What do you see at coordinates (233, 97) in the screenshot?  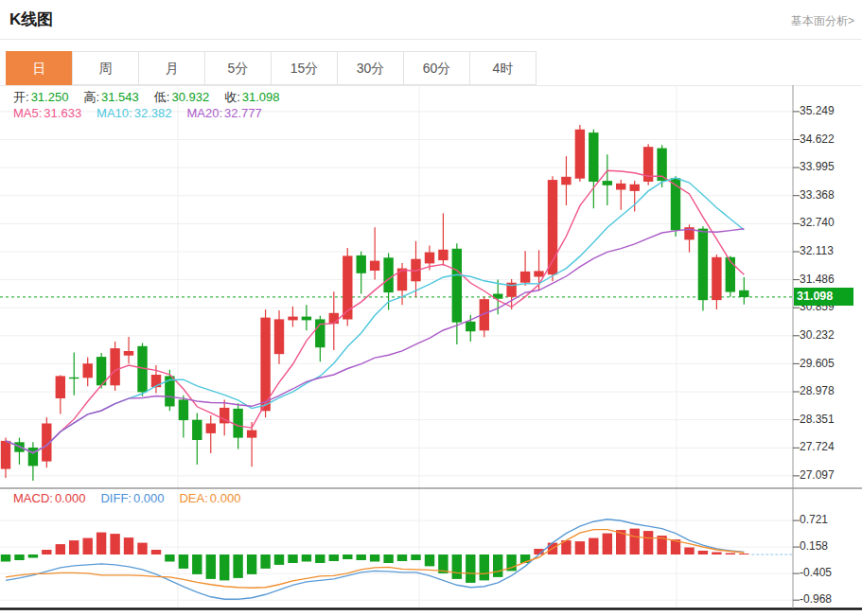 I see `close-label: 收:` at bounding box center [233, 97].